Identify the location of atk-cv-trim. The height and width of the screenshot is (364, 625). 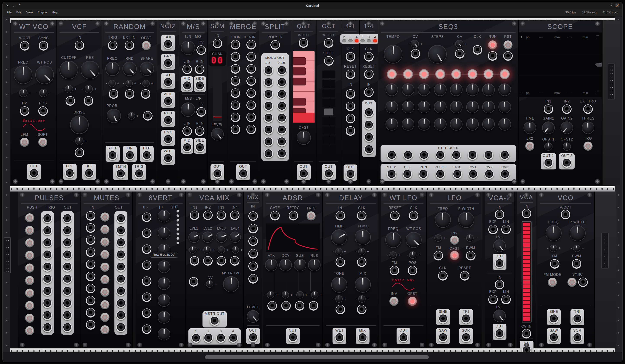
(271, 295).